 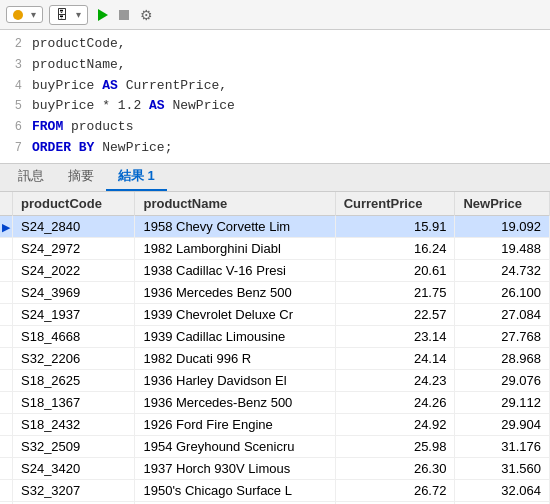 What do you see at coordinates (275, 66) in the screenshot?
I see `code-line: 3 productName,` at bounding box center [275, 66].